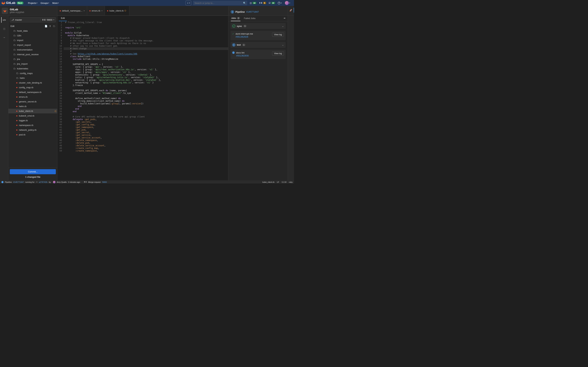 This screenshot has height=367, width=588. I want to click on sb-lang: ruby, so click(291, 182).